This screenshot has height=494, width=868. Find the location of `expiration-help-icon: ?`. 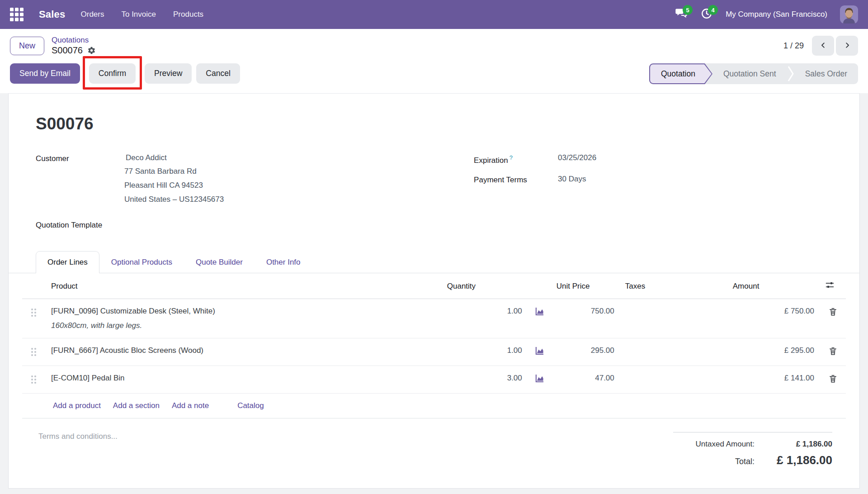

expiration-help-icon: ? is located at coordinates (511, 157).